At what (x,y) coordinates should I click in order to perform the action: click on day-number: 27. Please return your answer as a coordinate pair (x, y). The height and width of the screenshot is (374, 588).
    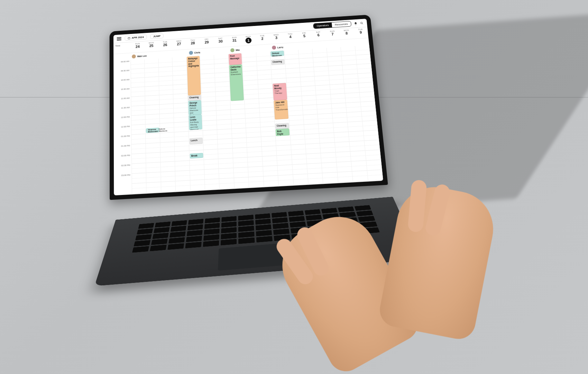
    Looking at the image, I should click on (179, 44).